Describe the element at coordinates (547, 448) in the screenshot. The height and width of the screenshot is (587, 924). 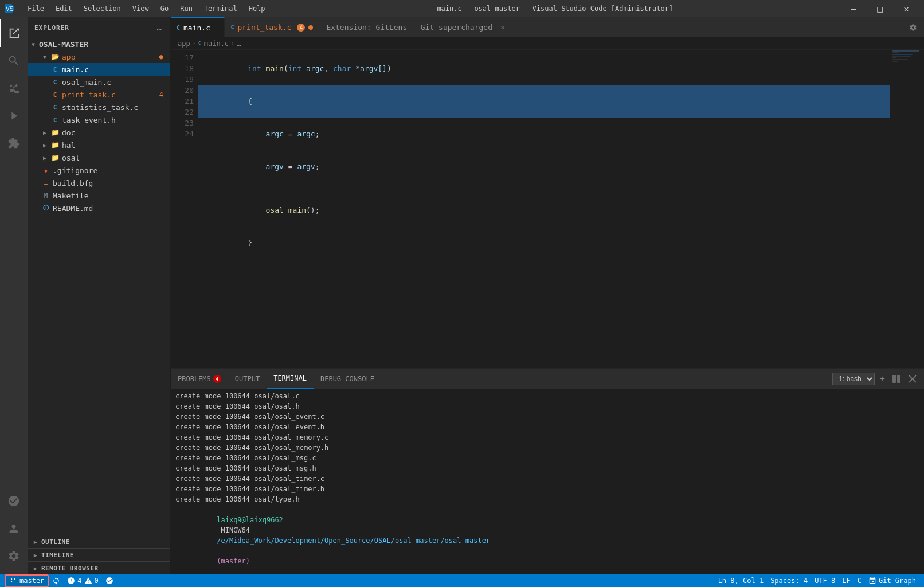
I see `term-line: create mode 100644 osal/osal_memory.h` at that location.